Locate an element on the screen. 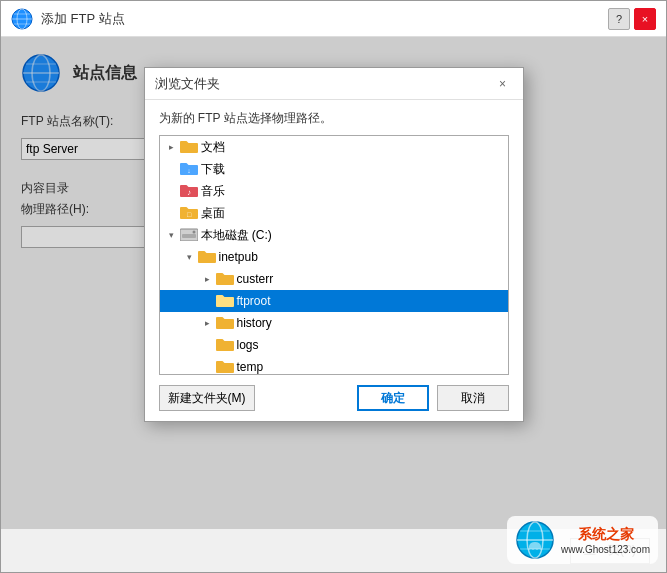  tree-expand-docs: ▸ is located at coordinates (172, 147).